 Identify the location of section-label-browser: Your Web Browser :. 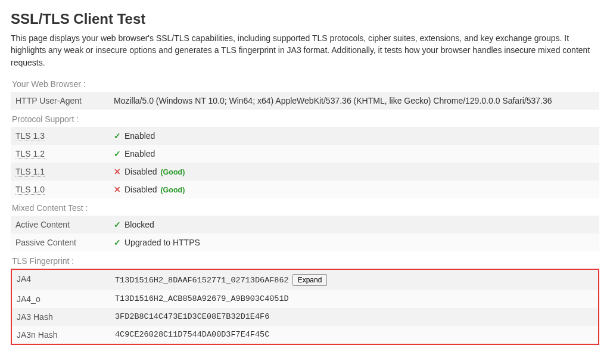
(306, 84).